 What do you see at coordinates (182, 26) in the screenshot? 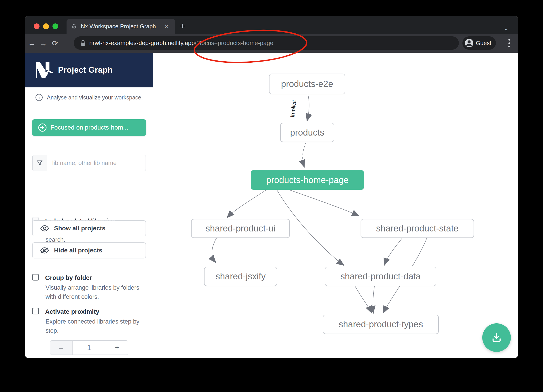
I see `new-tab-button: +` at bounding box center [182, 26].